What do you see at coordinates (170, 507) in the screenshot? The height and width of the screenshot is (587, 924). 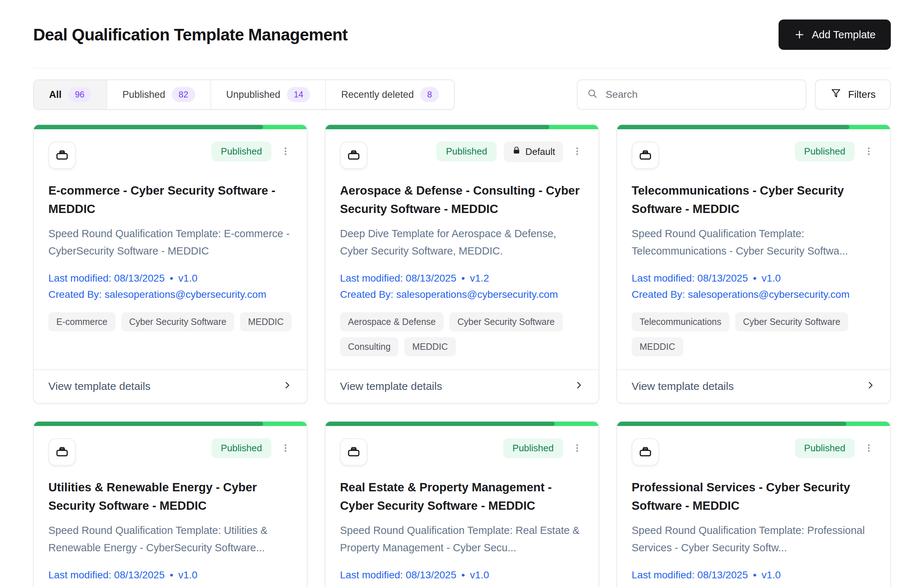 I see `card-body: Published Utilities & Renewable Energy -…` at bounding box center [170, 507].